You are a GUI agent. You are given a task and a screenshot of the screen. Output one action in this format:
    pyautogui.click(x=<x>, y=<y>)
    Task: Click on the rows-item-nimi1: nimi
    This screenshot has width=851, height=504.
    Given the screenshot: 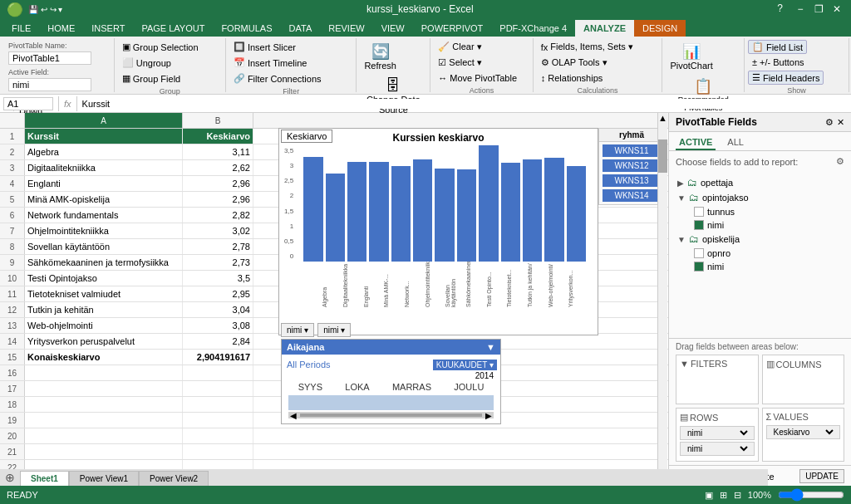 What is the action you would take?
    pyautogui.click(x=717, y=433)
    